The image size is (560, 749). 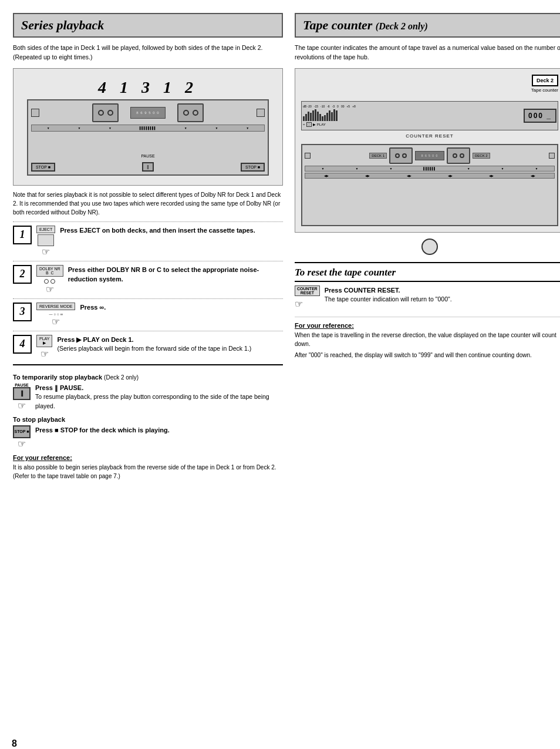 What do you see at coordinates (148, 88) in the screenshot?
I see `diagram-numbers: 4 1 3 1 2` at bounding box center [148, 88].